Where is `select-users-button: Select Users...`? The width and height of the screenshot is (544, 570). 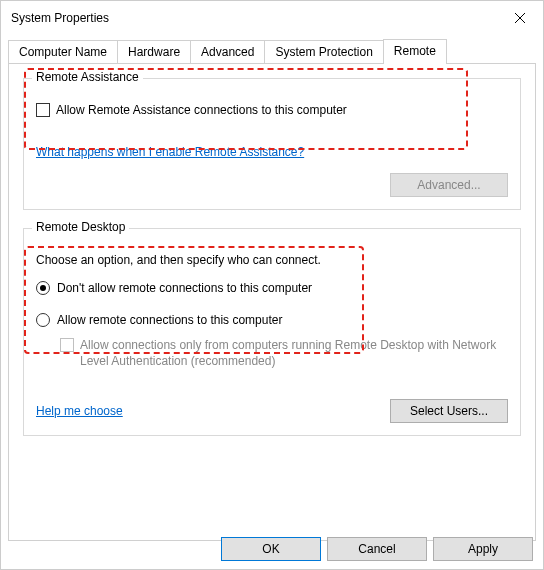 select-users-button: Select Users... is located at coordinates (449, 411).